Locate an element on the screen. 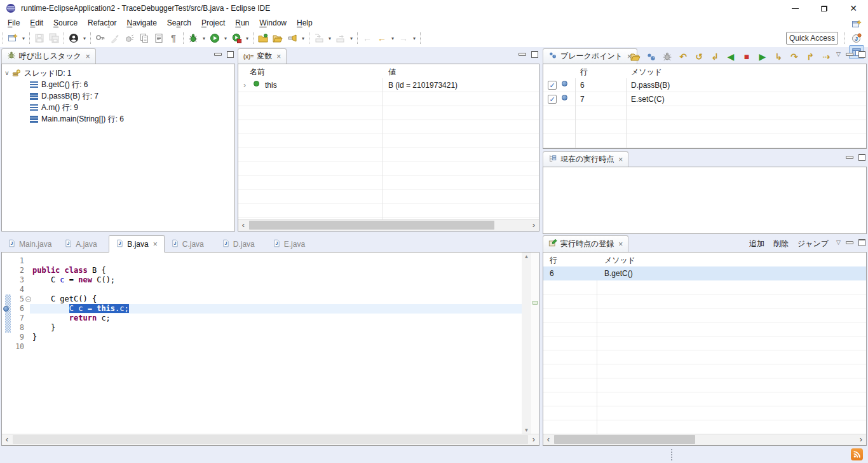  breakpoint-ruler is located at coordinates (6, 343).